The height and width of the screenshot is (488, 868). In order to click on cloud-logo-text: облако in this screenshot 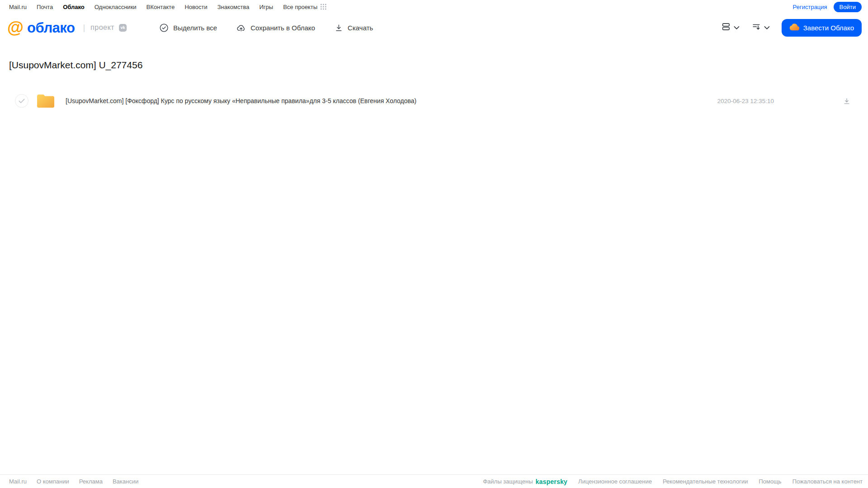, I will do `click(51, 28)`.